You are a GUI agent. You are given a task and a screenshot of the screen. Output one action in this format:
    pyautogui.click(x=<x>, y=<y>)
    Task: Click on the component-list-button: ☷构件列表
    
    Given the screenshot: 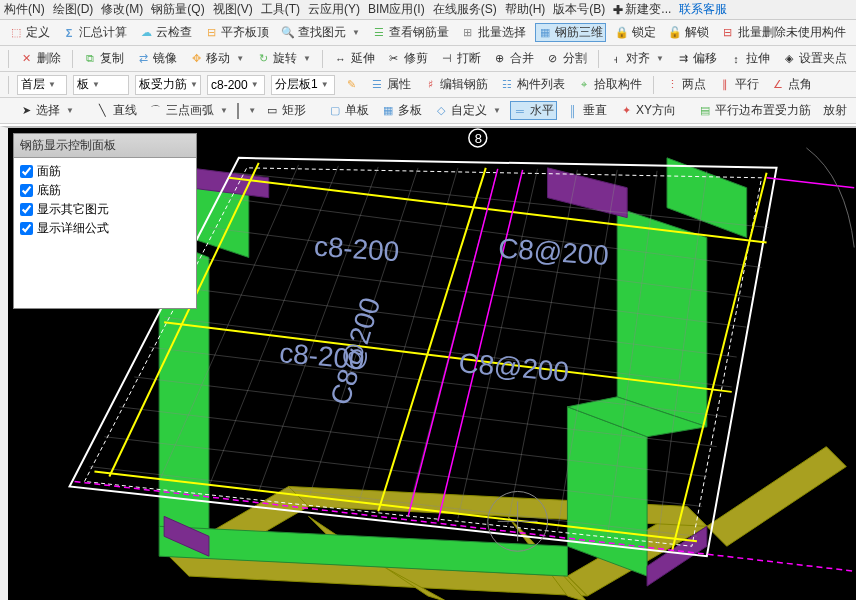 What is the action you would take?
    pyautogui.click(x=532, y=84)
    